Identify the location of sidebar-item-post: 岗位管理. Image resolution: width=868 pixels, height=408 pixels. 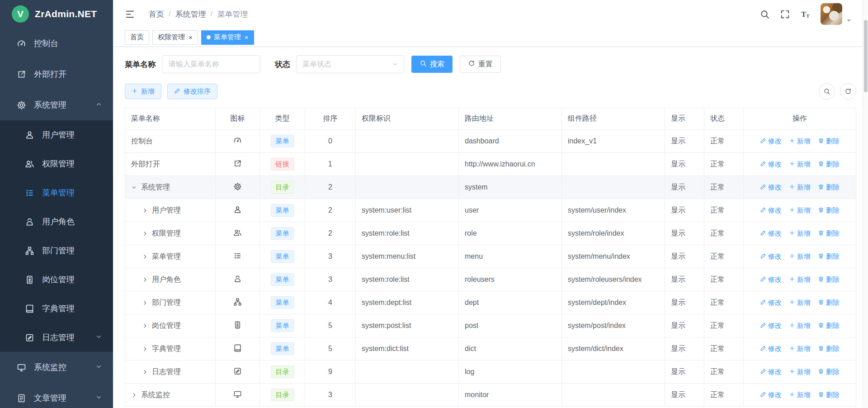
(57, 280).